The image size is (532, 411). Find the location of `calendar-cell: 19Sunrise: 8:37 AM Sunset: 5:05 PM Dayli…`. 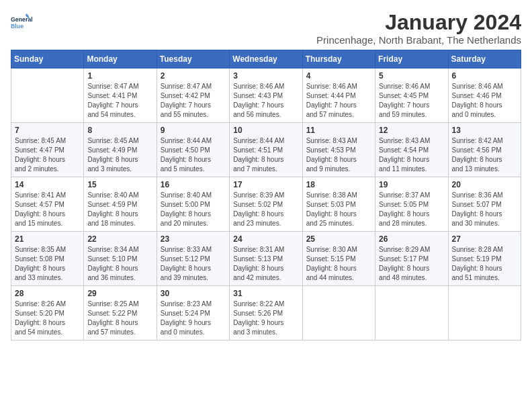

calendar-cell: 19Sunrise: 8:37 AM Sunset: 5:05 PM Dayli… is located at coordinates (412, 204).